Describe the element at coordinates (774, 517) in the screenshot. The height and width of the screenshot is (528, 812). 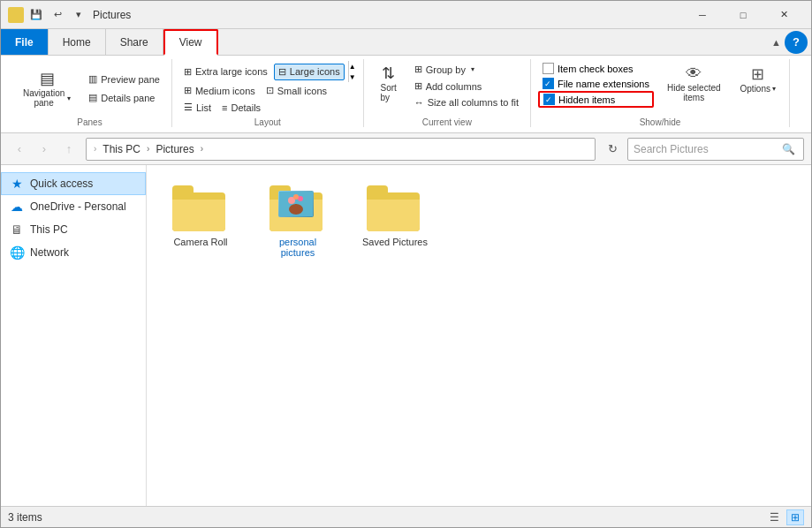
I see `details-view-button: ☰` at that location.